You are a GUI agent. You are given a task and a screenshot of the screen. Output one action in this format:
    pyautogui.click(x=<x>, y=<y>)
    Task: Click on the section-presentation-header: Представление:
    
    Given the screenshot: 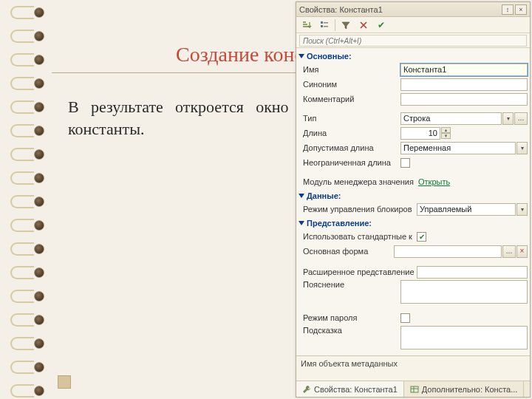 What is the action you would take?
    pyautogui.click(x=413, y=223)
    